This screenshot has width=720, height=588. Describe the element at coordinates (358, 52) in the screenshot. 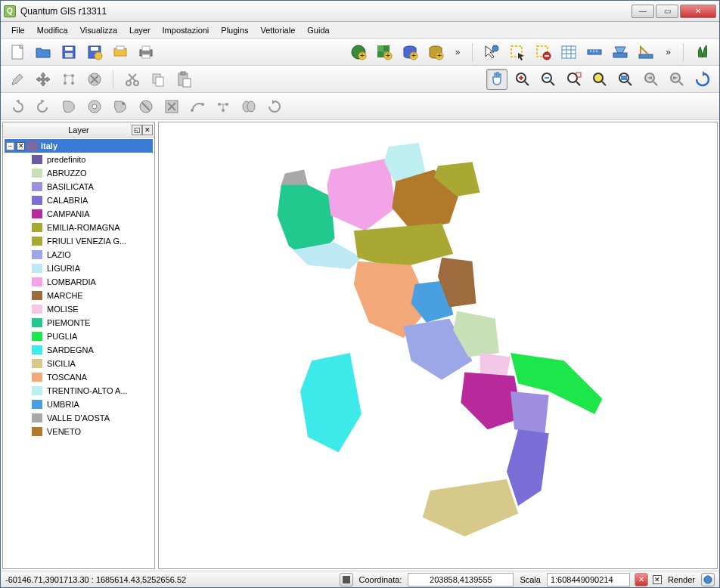

I see `add-vector-layer-button: +` at that location.